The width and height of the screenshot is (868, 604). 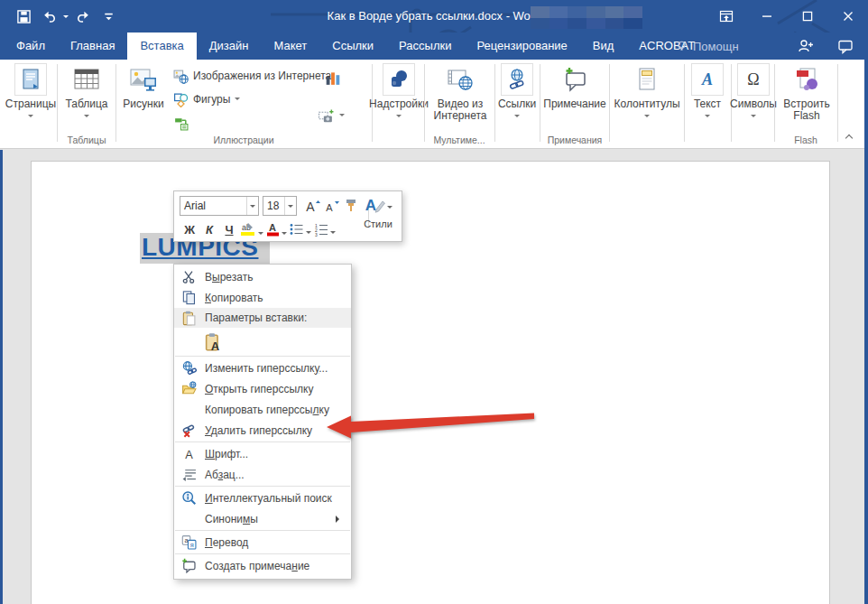 I want to click on font-name-combobox: Arial, so click(x=219, y=206).